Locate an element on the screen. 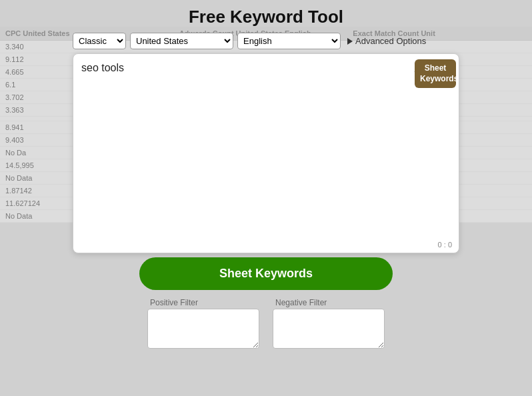 This screenshot has height=396, width=532. toolbar: Classic United States English Advanced O… is located at coordinates (266, 41).